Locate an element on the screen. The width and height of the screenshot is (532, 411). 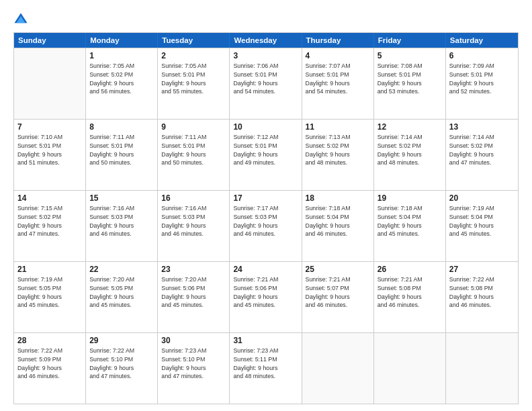
day-number: 6 is located at coordinates (482, 56).